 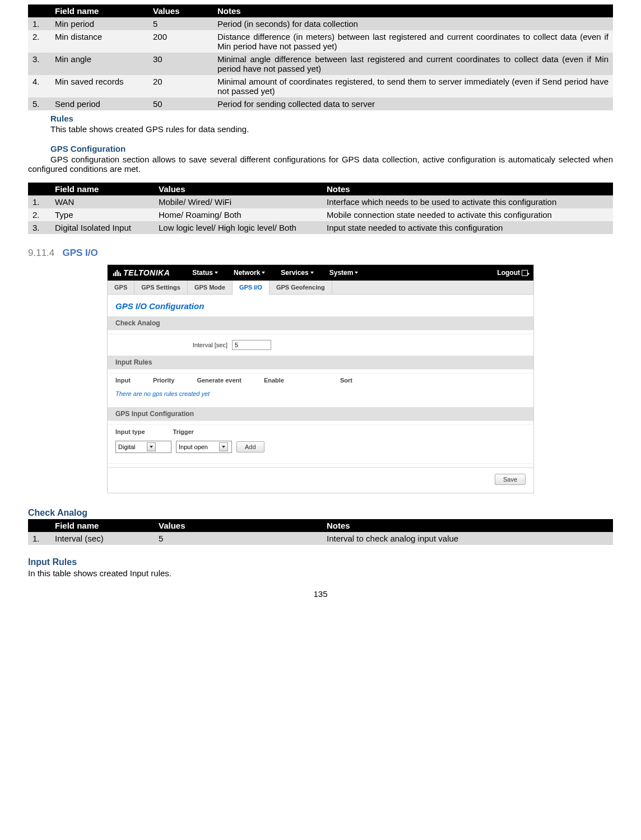 What do you see at coordinates (161, 287) in the screenshot?
I see `tab-gps-settings: GPS Settings` at bounding box center [161, 287].